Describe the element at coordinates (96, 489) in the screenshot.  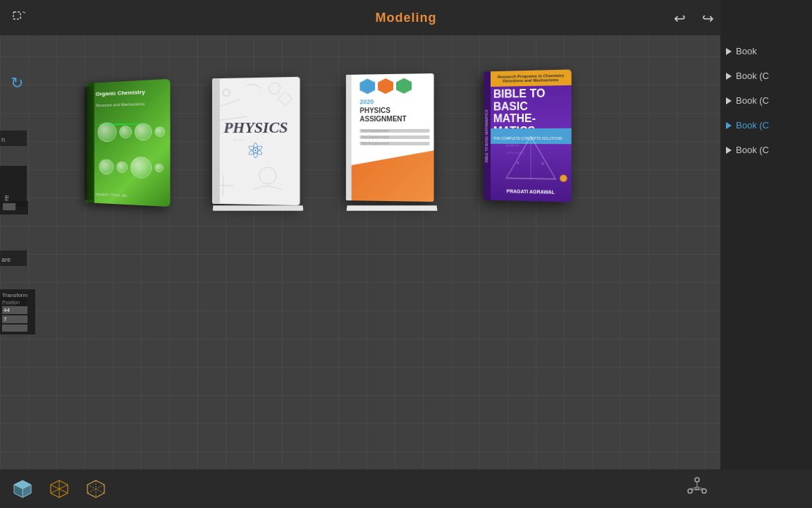
I see `view-transparent-button` at that location.